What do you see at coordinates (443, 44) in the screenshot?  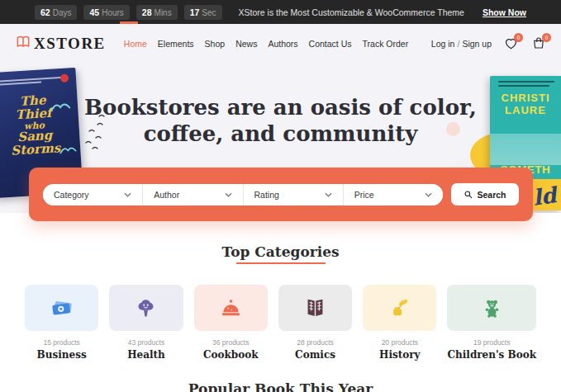 I see `login-link: Log in` at bounding box center [443, 44].